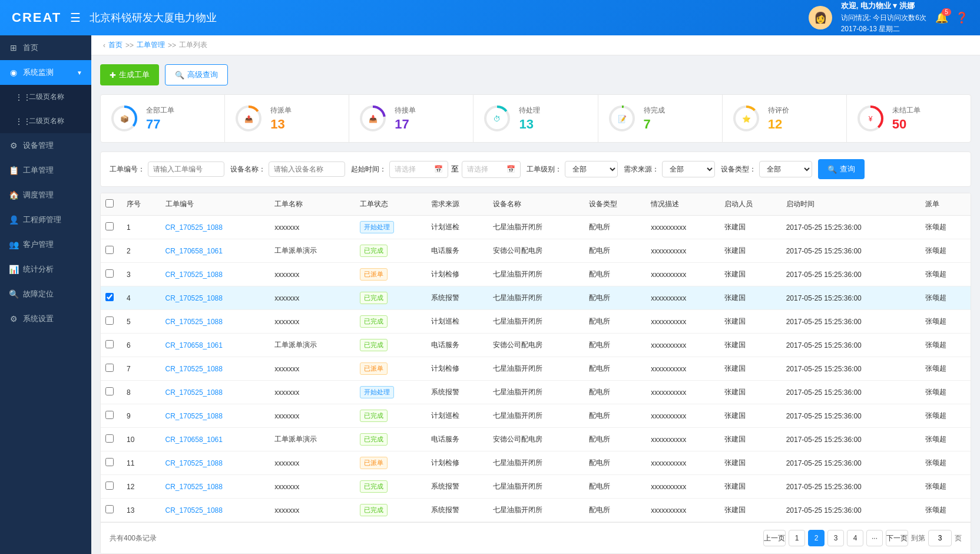 Image resolution: width=980 pixels, height=554 pixels. I want to click on table-row: 6 CR_170658_1061 工单派单演示 已完成 电话服务 安德公司配电房…, so click(536, 345).